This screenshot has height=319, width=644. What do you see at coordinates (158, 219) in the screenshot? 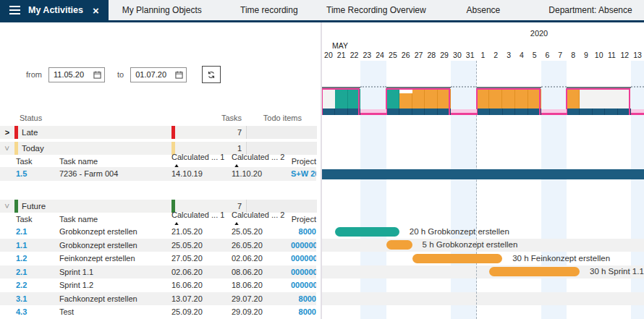
I see `task-subheader-row: TaskTask nameCalculated ... 1Calculated …` at bounding box center [158, 219].